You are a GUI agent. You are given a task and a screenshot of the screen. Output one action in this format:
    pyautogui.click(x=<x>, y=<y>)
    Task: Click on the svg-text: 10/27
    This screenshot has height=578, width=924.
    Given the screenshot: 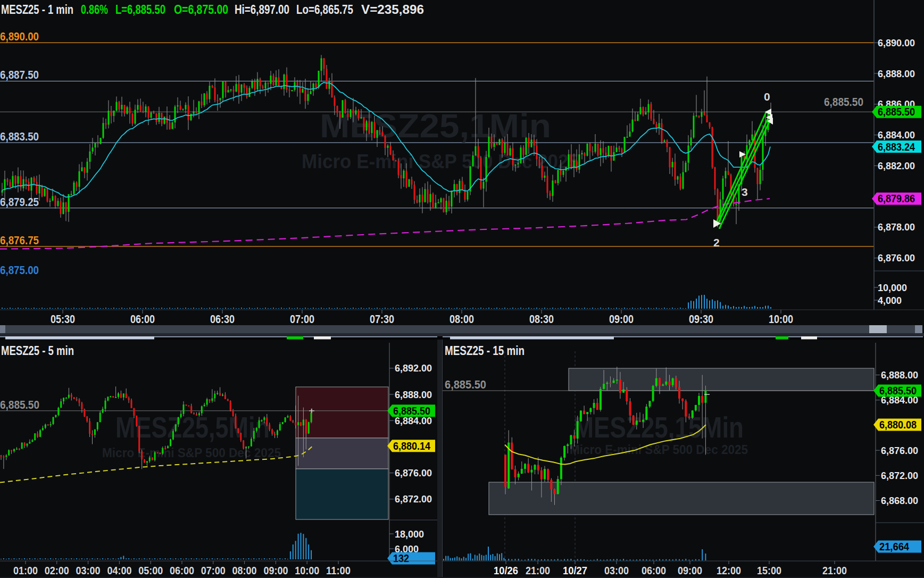 What is the action you would take?
    pyautogui.click(x=575, y=571)
    